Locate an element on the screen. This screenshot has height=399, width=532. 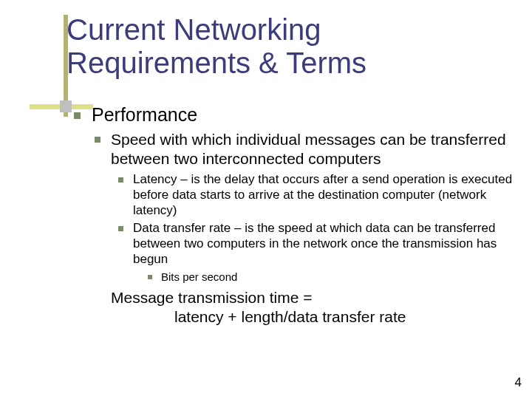
bullet-latency: Latency – is the delay that occurs after… is located at coordinates (316, 195).